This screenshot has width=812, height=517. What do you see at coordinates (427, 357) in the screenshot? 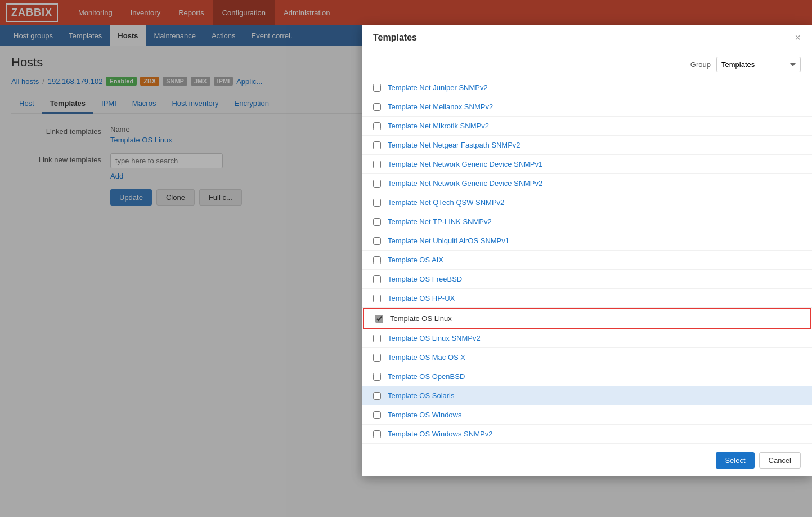
I see `template-name-label: Template OS Mac OS X` at bounding box center [427, 357].